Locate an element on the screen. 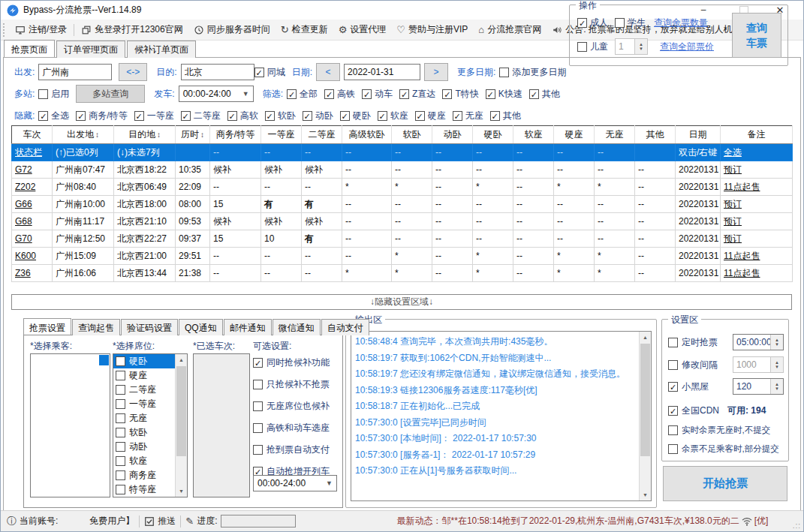 Image resolution: width=804 pixels, height=532 pixels. col-header-4: 历时↕ is located at coordinates (193, 135).